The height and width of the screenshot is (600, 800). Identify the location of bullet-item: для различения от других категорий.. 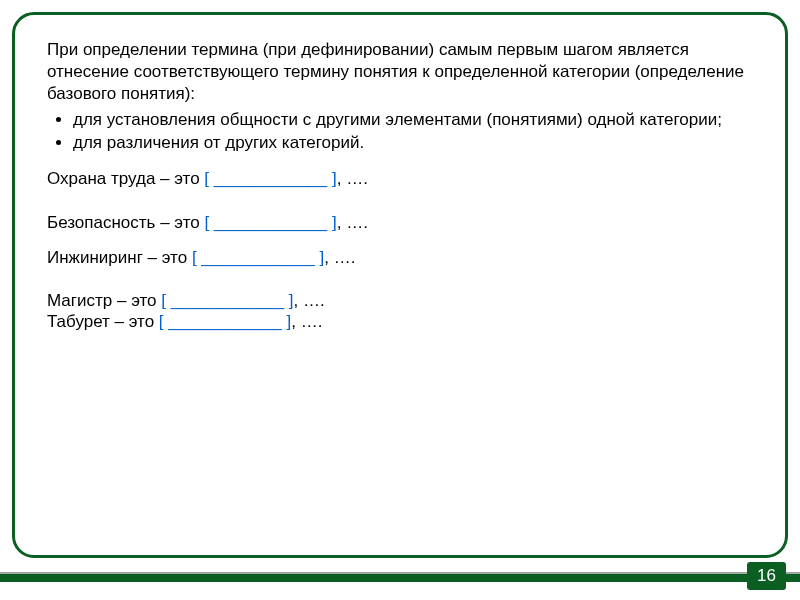
(413, 143).